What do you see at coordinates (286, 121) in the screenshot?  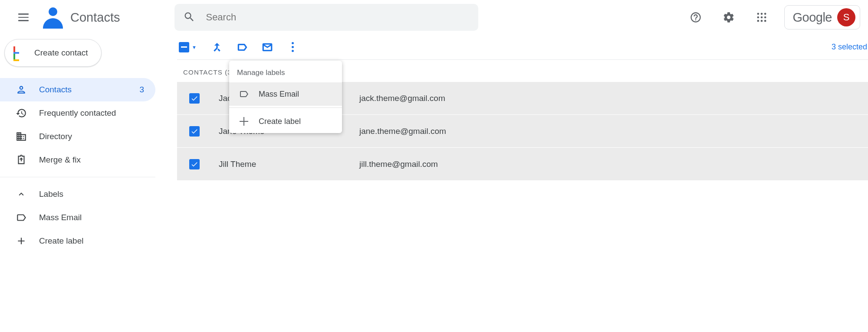 I see `dropdown-create-label: Create label` at bounding box center [286, 121].